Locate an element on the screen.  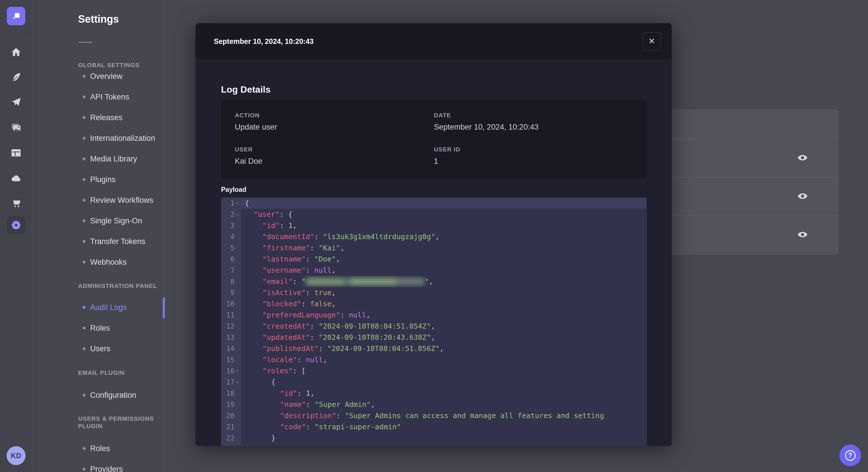
sidebar-item-overview: Overview is located at coordinates (98, 76).